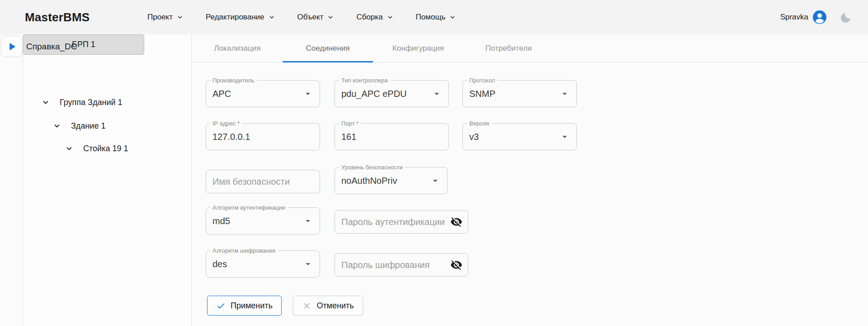 The height and width of the screenshot is (326, 868). I want to click on field-value: pdu_APC ePDU, so click(374, 94).